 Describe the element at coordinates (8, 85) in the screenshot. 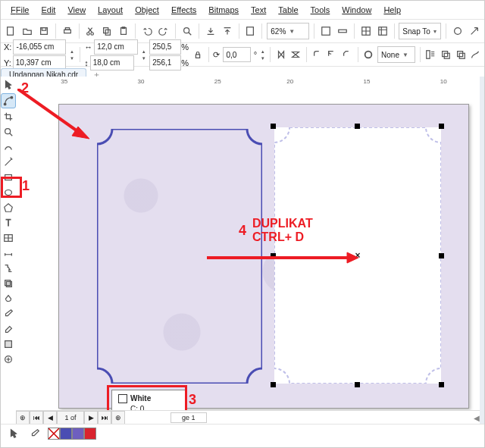

I see `pick-tool` at that location.